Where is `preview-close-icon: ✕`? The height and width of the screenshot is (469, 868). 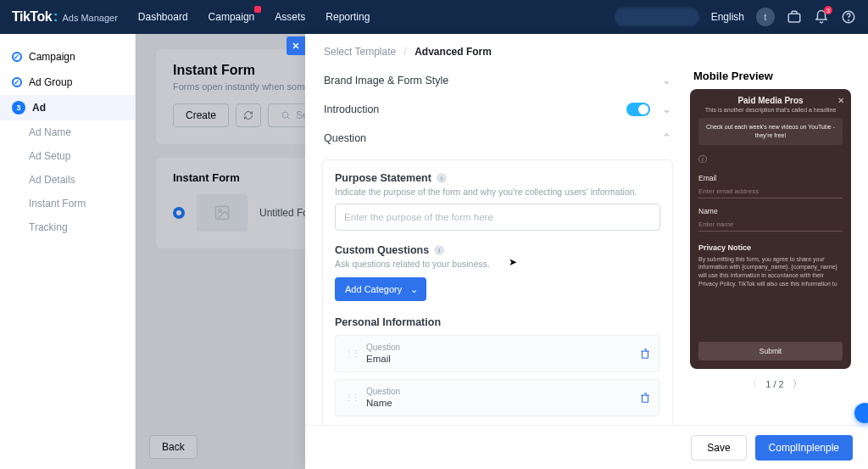 preview-close-icon: ✕ is located at coordinates (841, 100).